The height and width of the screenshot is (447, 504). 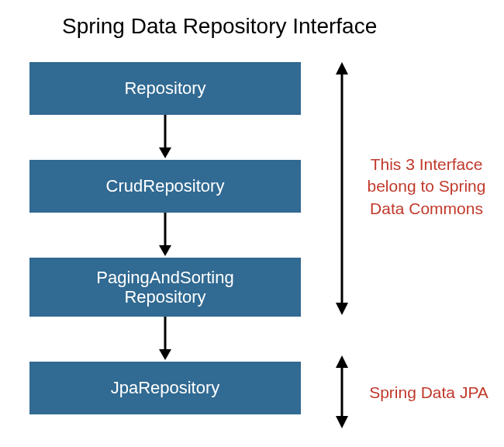 I want to click on annotation-jpa: Spring Data JPA, so click(x=429, y=393).